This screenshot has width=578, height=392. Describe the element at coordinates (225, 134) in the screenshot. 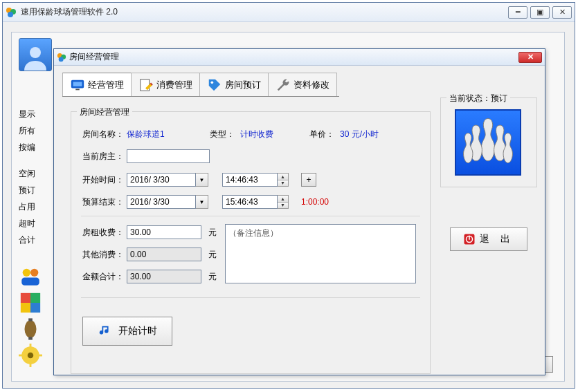

I see `type-label: 类型：` at that location.